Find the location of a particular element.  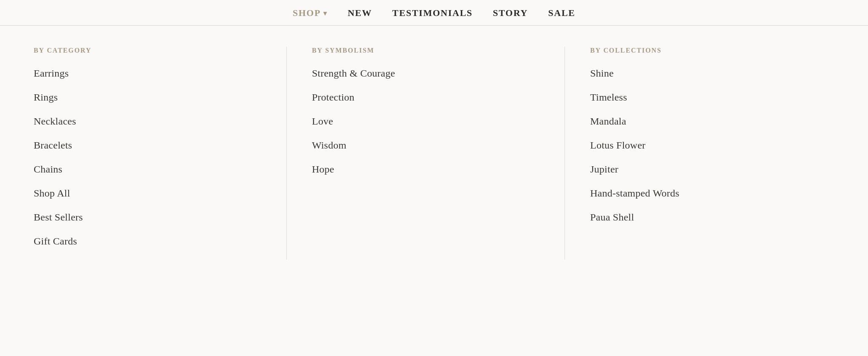

collection-hand-stamped: Hand-stamped Words is located at coordinates (704, 194).